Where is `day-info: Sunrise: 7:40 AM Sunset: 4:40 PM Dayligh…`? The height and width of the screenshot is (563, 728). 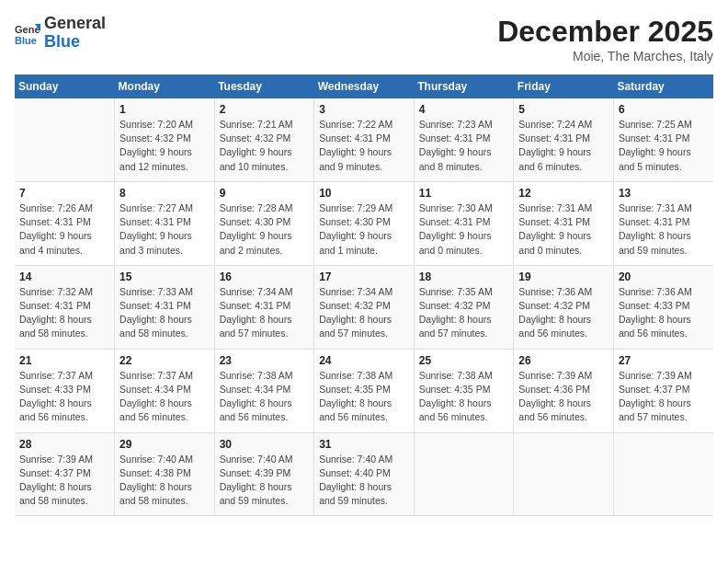 day-info: Sunrise: 7:40 AM Sunset: 4:40 PM Dayligh… is located at coordinates (364, 480).